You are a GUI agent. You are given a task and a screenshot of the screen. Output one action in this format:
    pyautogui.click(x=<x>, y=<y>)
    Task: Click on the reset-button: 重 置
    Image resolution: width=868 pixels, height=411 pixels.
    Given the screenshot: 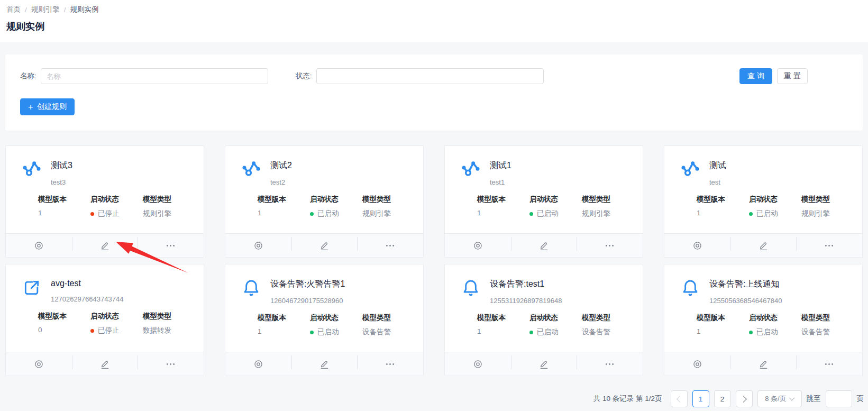 What is the action you would take?
    pyautogui.click(x=792, y=76)
    